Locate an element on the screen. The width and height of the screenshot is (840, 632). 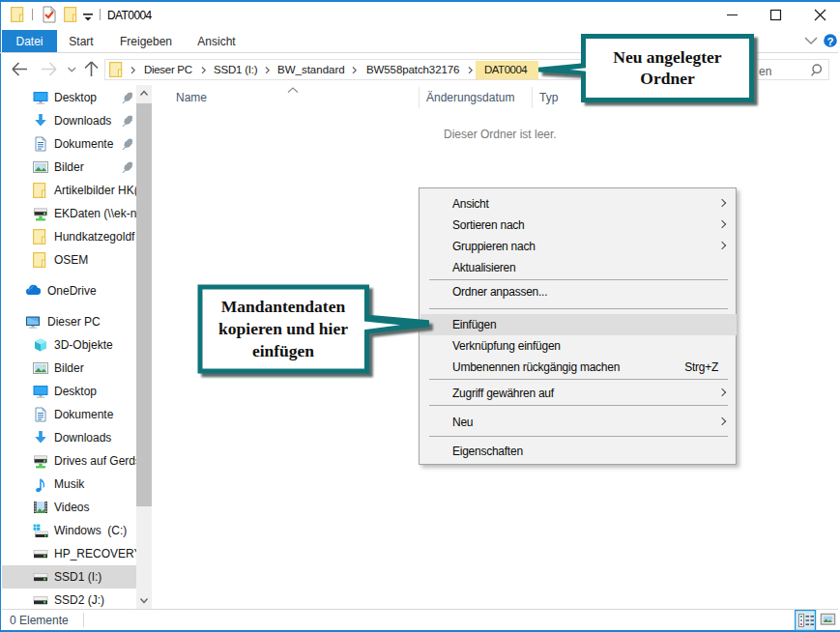
svg-text: Mandantendaten is located at coordinates (284, 306).